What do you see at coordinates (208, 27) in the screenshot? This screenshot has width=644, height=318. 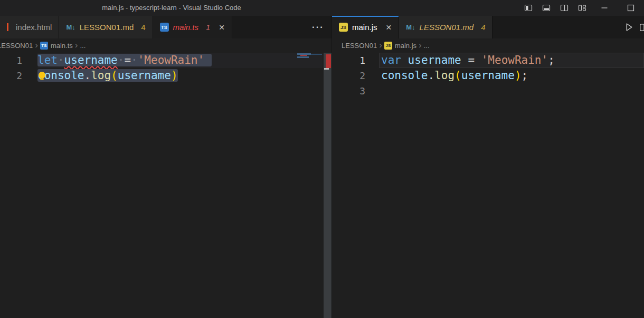 I see `problem-count-badge: 1` at bounding box center [208, 27].